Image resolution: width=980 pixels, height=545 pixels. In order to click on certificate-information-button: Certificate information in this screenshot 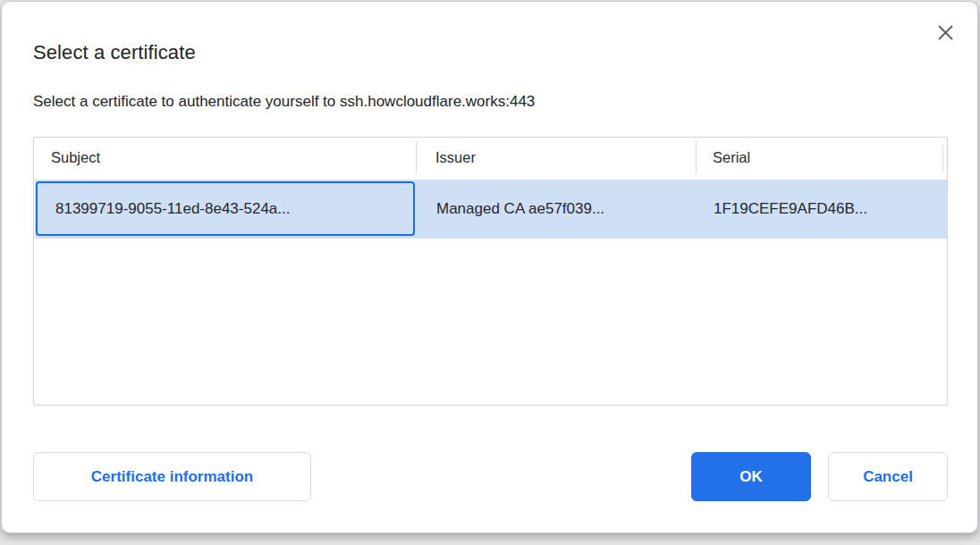, I will do `click(172, 477)`.